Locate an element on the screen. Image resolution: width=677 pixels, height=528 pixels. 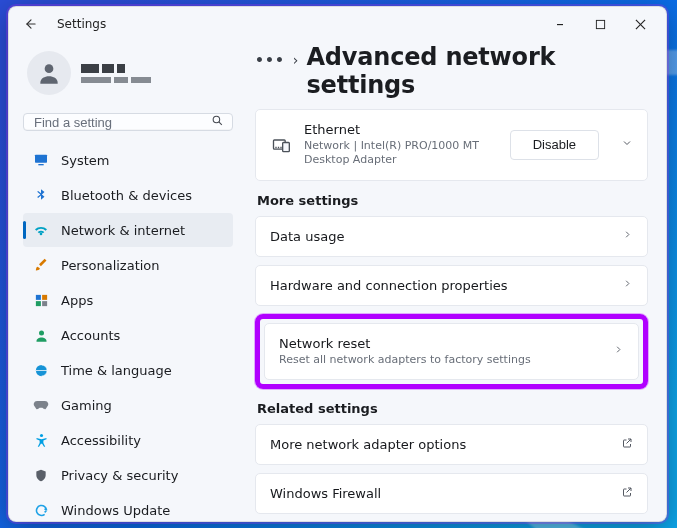
row-subtitle: Reset all network adapters to factory se… is located at coordinates (440, 360).